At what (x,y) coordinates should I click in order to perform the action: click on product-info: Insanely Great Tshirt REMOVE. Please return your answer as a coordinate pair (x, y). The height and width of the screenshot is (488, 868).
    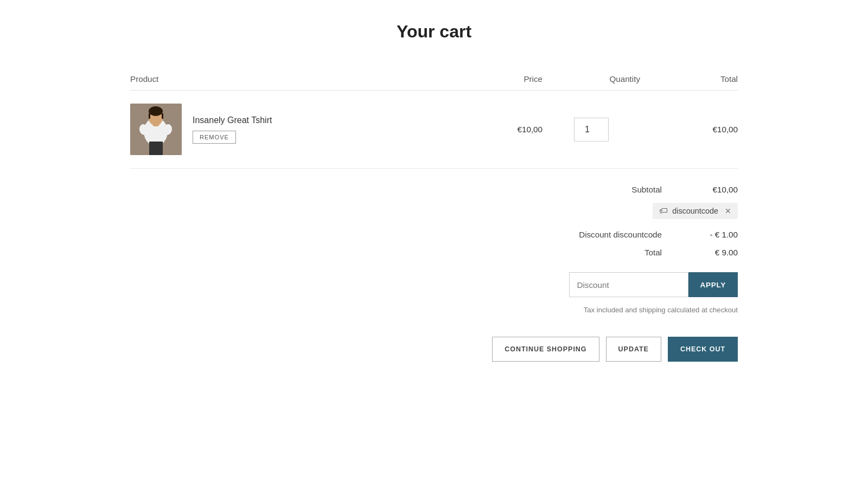
    Looking at the image, I should click on (232, 130).